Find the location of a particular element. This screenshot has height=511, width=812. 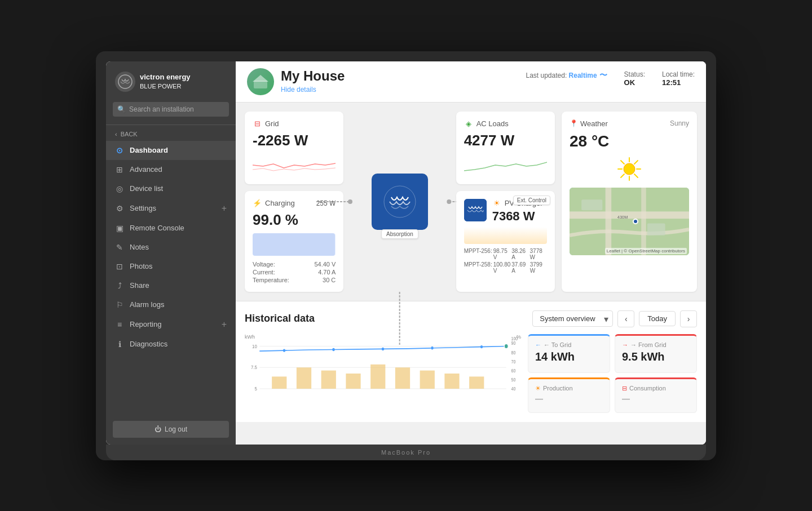

map-pin is located at coordinates (636, 221).